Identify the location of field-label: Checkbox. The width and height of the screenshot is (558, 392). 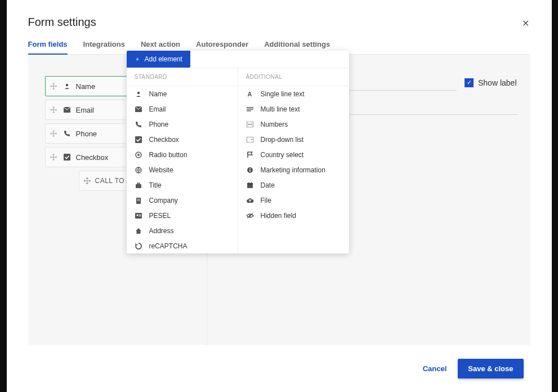
(92, 158).